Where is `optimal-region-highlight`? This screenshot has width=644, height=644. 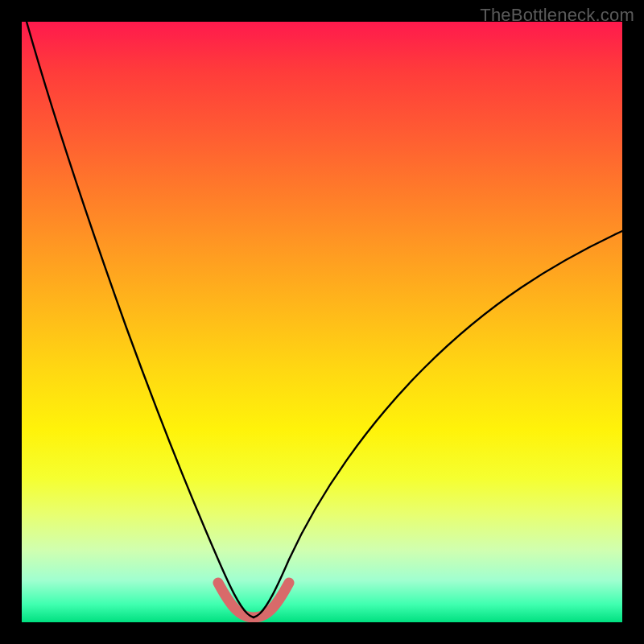 optimal-region-highlight is located at coordinates (254, 601).